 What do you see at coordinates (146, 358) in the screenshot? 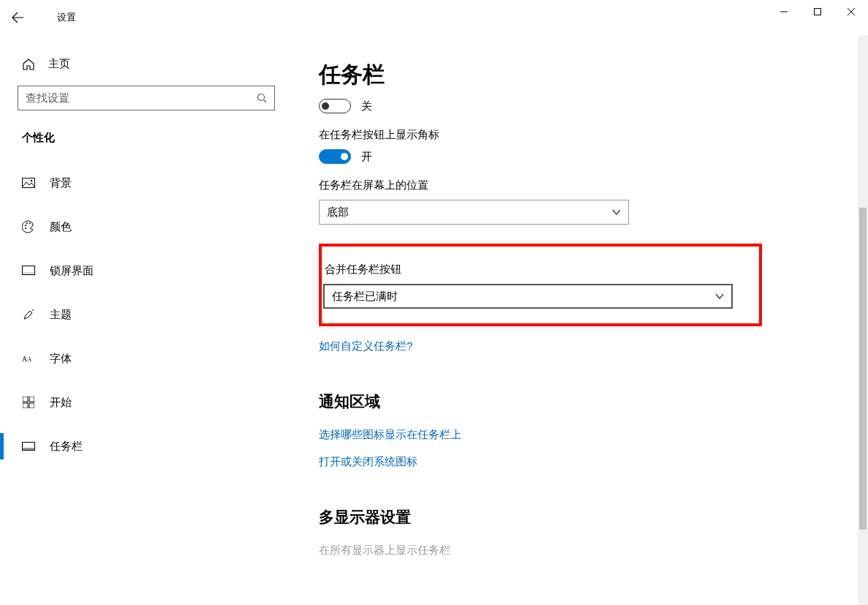
I see `sidebar-item-fonts: AA 字体` at bounding box center [146, 358].